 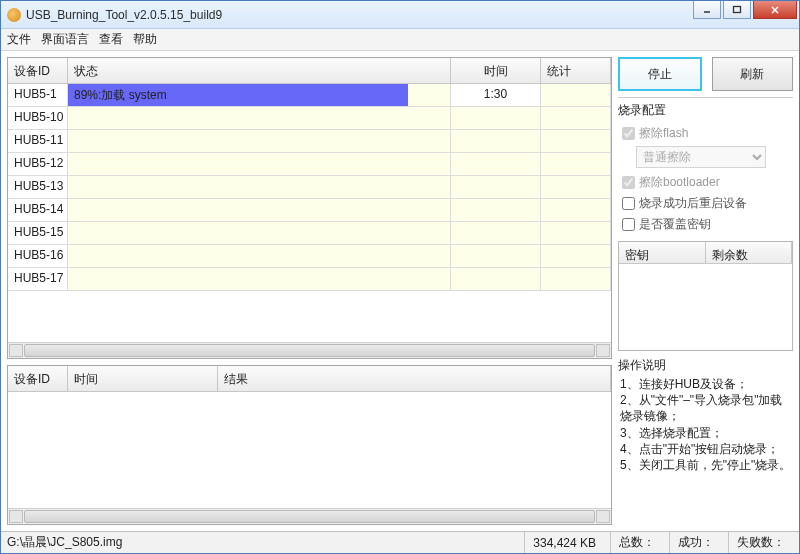 I want to click on status-fail: 失败数：, so click(x=760, y=542).